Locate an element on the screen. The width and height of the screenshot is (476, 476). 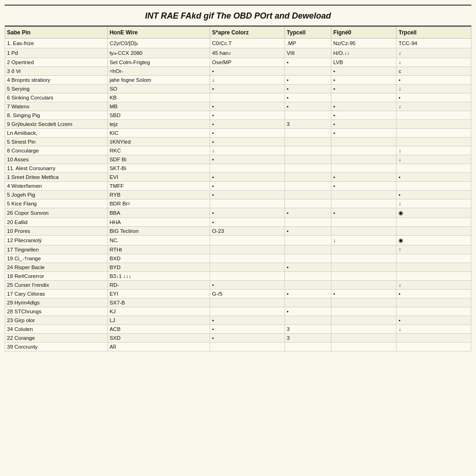
cell-pin: 10 Asses is located at coordinates (57, 160).